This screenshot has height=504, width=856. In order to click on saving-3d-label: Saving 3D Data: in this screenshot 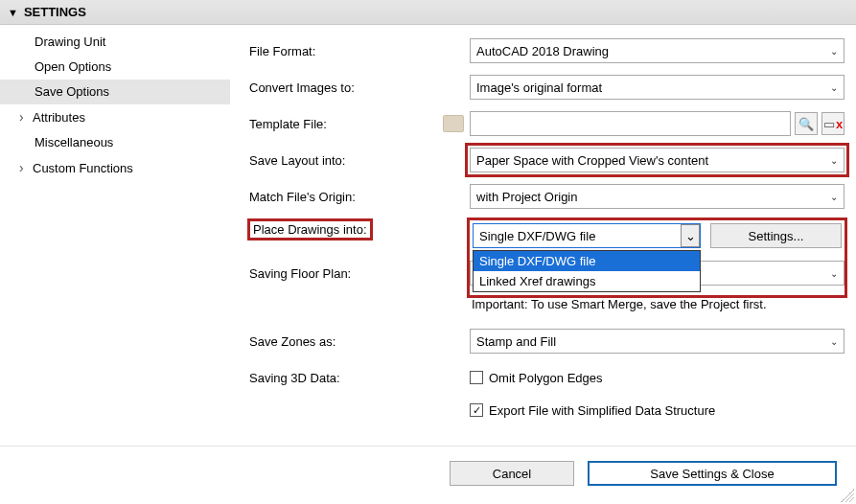, I will do `click(295, 378)`.